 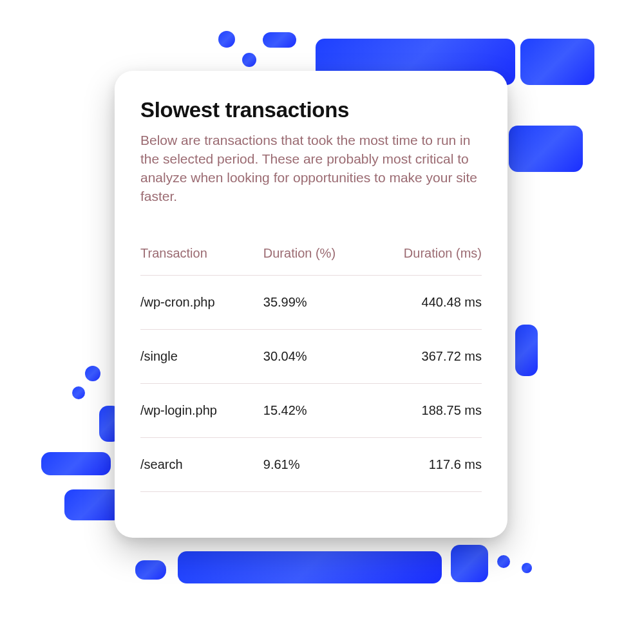 I want to click on col-header-duration-pct: Duration (%), so click(x=314, y=261).